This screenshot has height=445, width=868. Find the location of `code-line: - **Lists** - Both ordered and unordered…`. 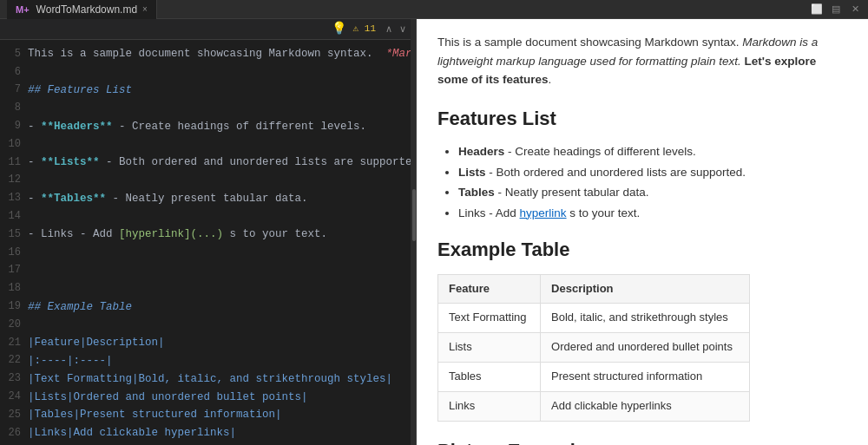

code-line: - **Lists** - Both ordered and unordered… is located at coordinates (222, 163).